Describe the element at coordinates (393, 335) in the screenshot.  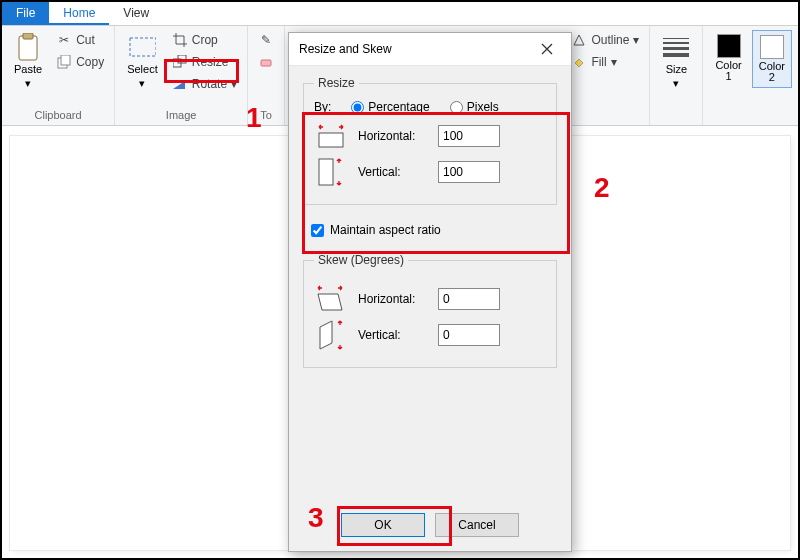
I see `skew-v-label: Vertical:` at that location.